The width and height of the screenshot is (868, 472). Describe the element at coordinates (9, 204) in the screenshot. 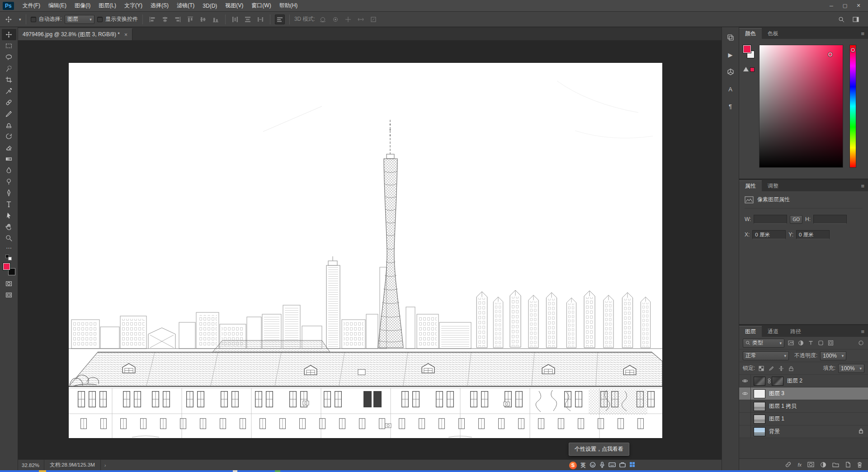

I see `type-tool` at that location.